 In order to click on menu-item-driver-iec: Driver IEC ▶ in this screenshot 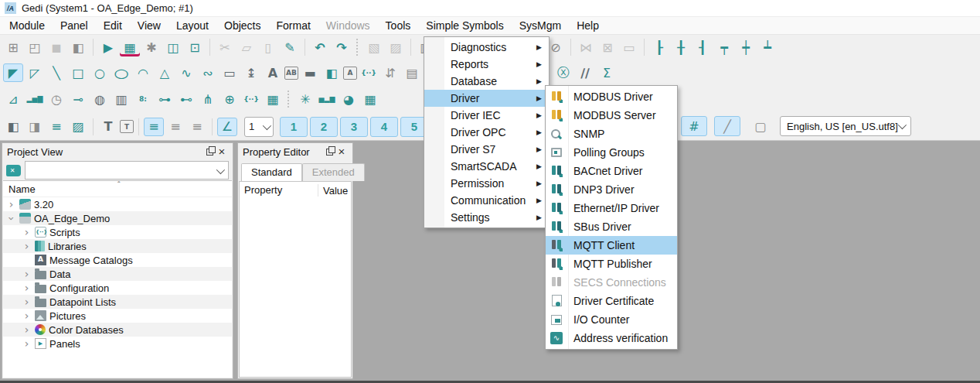, I will do `click(487, 115)`.